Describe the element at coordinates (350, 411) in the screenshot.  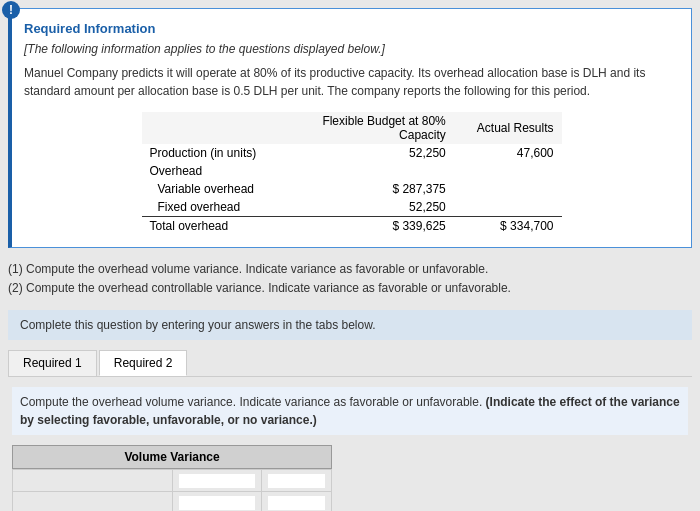
I see `tab-instruction: Compute the overhead volume variance. In…` at that location.